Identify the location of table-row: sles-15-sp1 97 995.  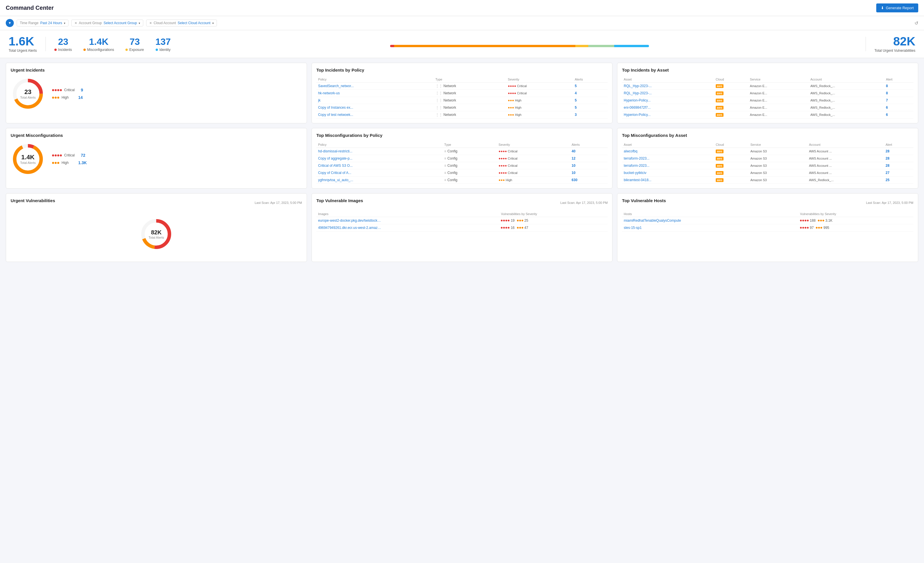
(768, 228).